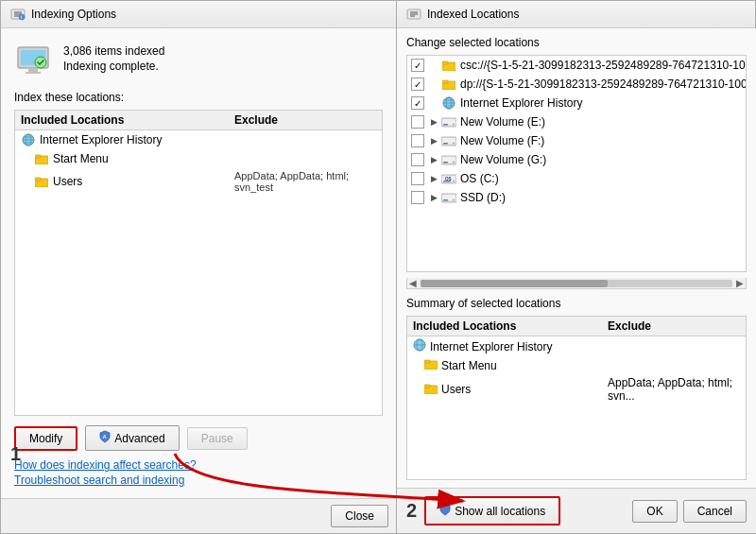 This screenshot has height=534, width=756. What do you see at coordinates (503, 122) in the screenshot?
I see `tree-label: New Volume (E:)` at bounding box center [503, 122].